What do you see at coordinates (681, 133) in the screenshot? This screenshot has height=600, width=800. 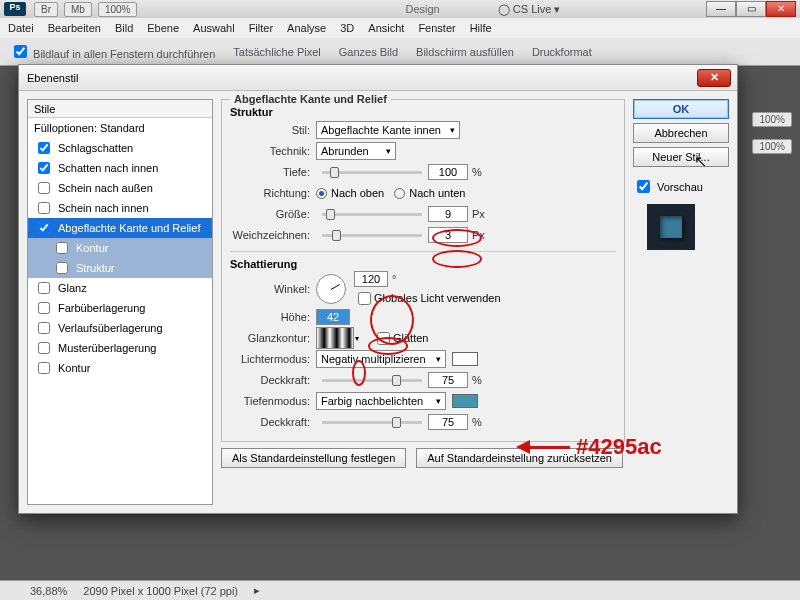 I see `cancel-button: Abbrechen` at bounding box center [681, 133].